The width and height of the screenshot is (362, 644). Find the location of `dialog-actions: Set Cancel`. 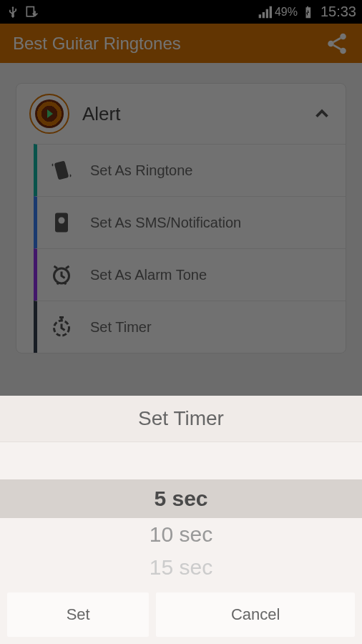

dialog-actions: Set Cancel is located at coordinates (181, 615).